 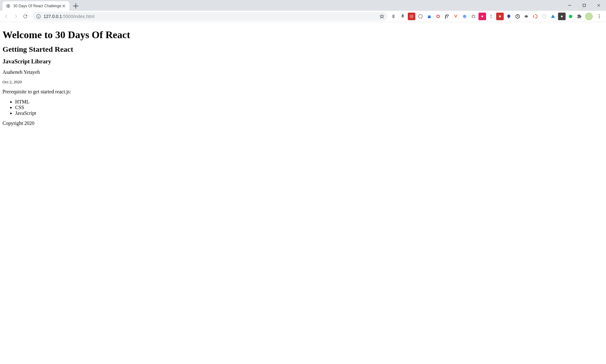 What do you see at coordinates (6, 16) in the screenshot?
I see `back-button` at bounding box center [6, 16].